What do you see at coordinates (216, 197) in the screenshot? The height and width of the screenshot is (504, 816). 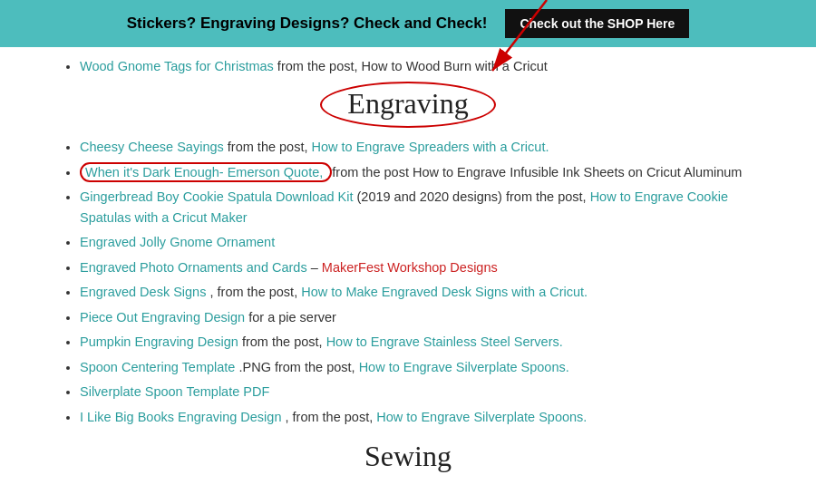 I see `gingerbread-link: Gingerbread Boy Cookie Spatula Download …` at bounding box center [216, 197].